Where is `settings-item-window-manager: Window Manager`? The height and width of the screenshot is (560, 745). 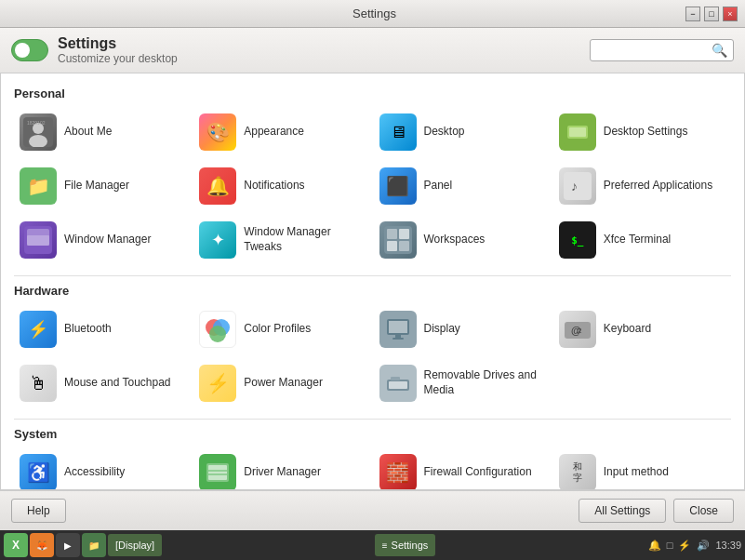 settings-item-window-manager: Window Manager is located at coordinates (102, 240).